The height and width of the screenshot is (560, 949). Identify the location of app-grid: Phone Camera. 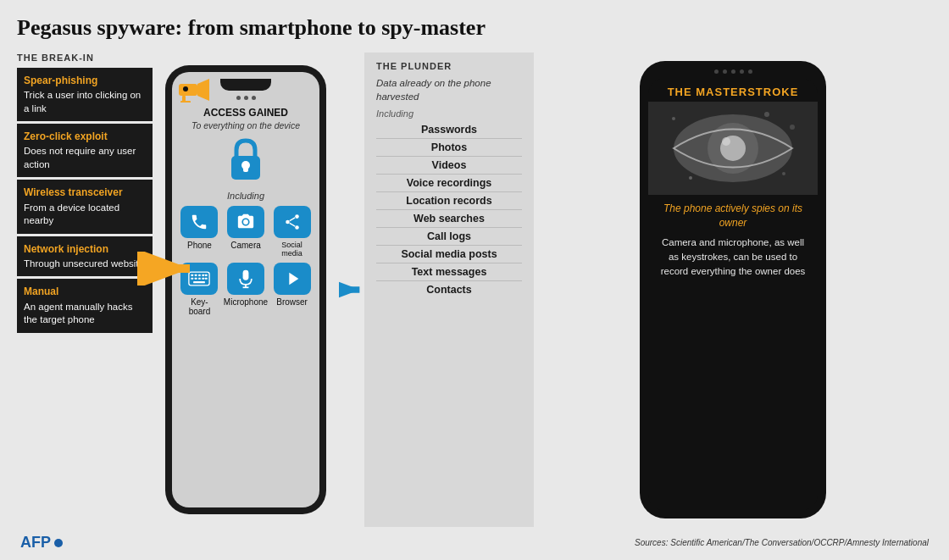
(246, 261).